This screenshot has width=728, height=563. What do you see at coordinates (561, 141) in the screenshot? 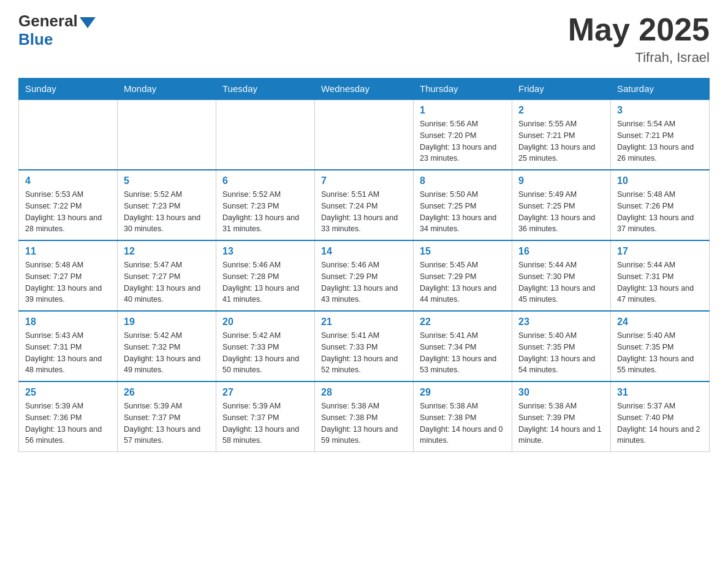
I see `day-info: Sunrise: 5:55 AM Sunset: 7:21 PM Dayligh…` at bounding box center [561, 141].